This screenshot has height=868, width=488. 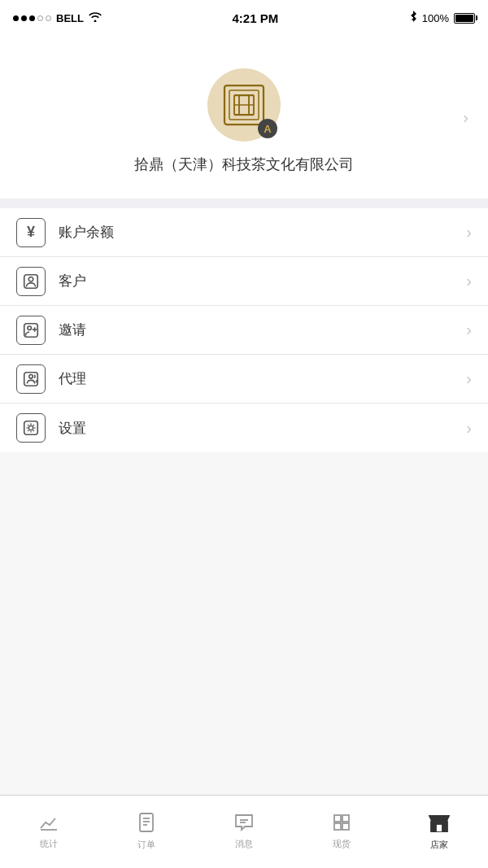 What do you see at coordinates (146, 831) in the screenshot?
I see `tab-item-orders: 订单` at bounding box center [146, 831].